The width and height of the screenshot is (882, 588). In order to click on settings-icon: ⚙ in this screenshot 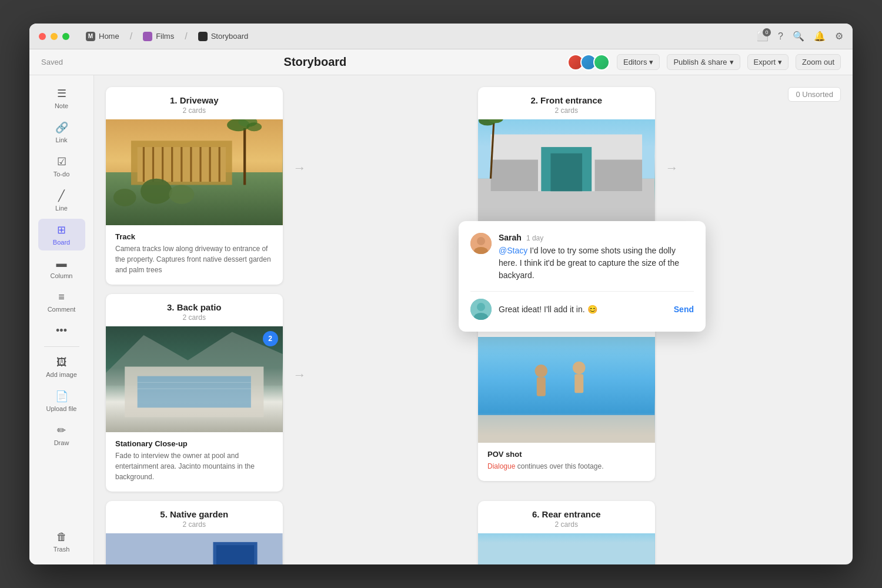, I will do `click(839, 36)`.